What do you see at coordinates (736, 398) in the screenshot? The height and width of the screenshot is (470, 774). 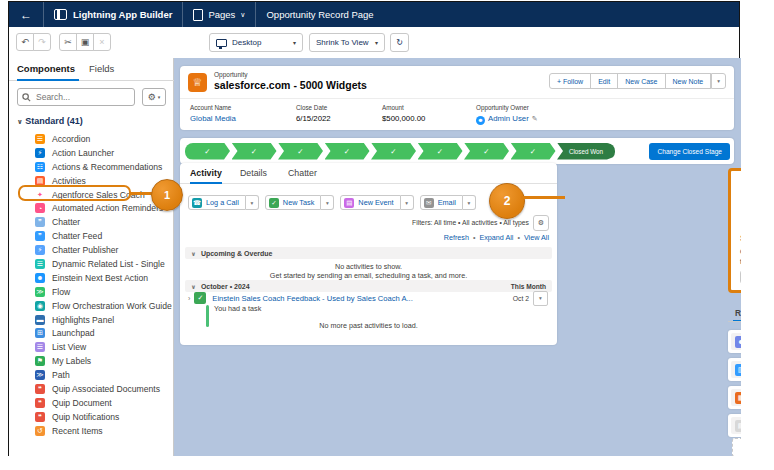 I see `related-list-header: ▦ Products (0) ▾` at bounding box center [736, 398].